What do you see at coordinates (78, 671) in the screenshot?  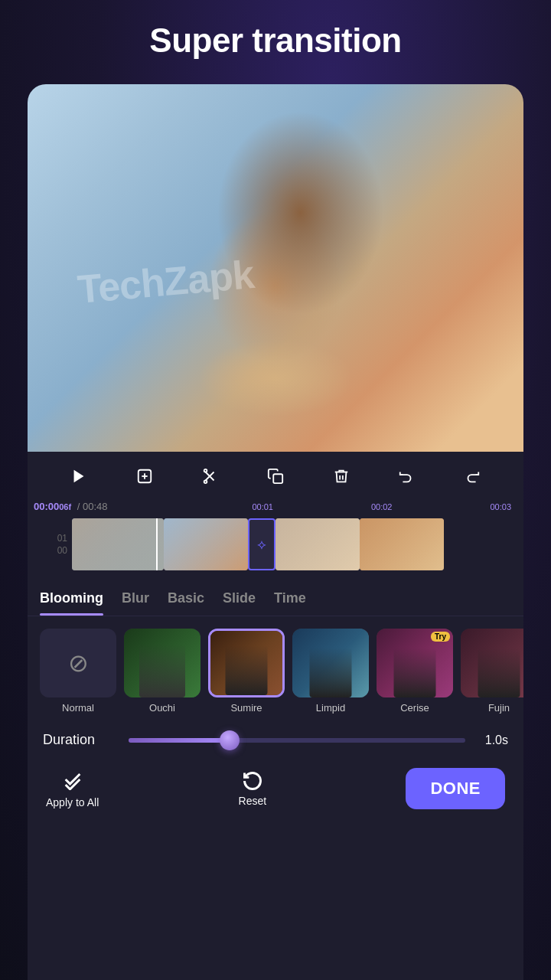 I see `effect-normal: ⊘ Normal` at bounding box center [78, 671].